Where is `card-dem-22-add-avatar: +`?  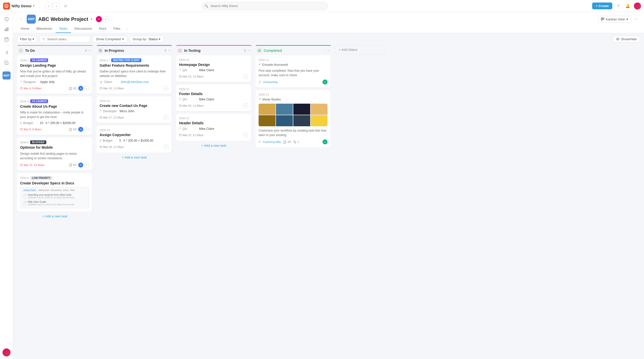 card-dem-22-add-avatar: + is located at coordinates (246, 135).